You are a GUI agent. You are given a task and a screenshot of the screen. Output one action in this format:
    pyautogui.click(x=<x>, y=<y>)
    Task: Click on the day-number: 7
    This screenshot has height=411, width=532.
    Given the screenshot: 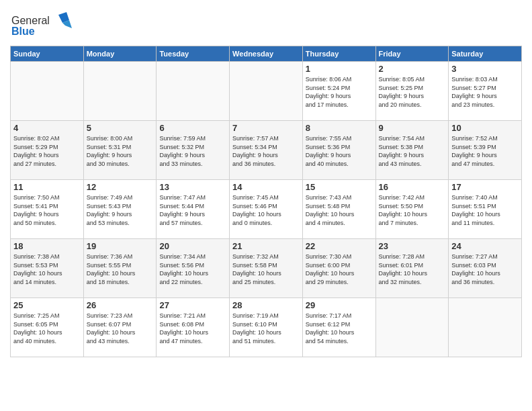 What is the action you would take?
    pyautogui.click(x=266, y=128)
    